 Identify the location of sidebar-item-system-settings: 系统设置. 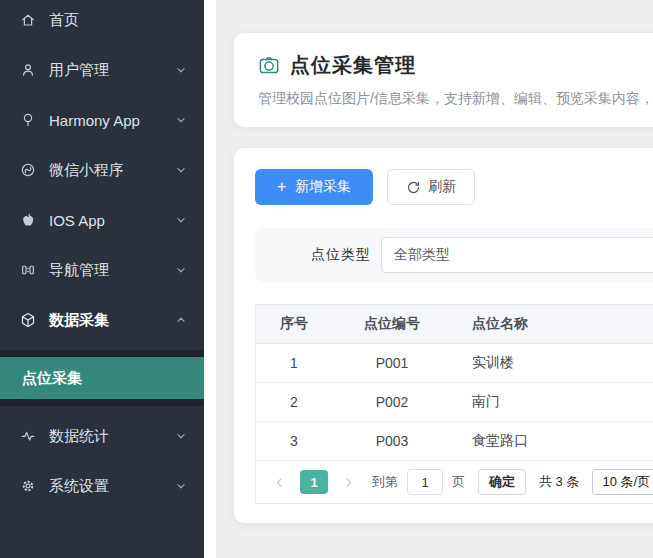
(102, 486).